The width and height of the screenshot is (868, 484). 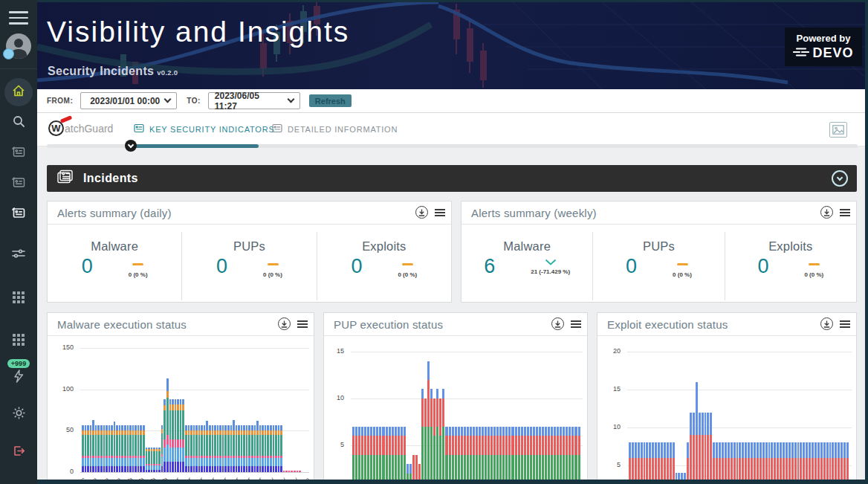 I want to click on chart-title: Exploit execution status, so click(x=667, y=324).